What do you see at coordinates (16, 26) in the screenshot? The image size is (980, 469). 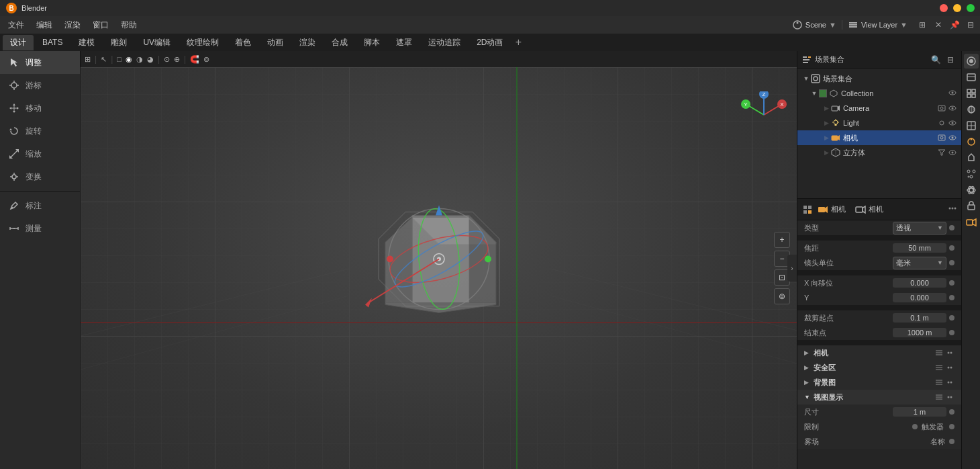 I see `menu-file: 文件` at bounding box center [16, 26].